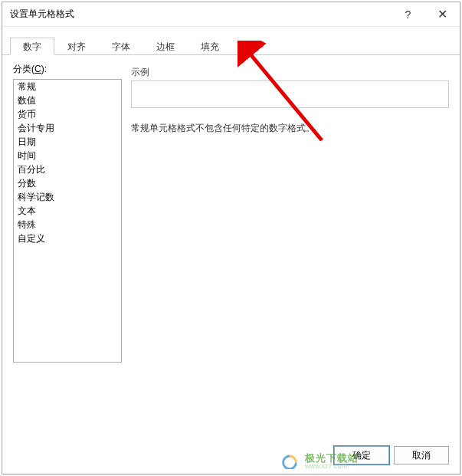 The image size is (462, 476). Describe the element at coordinates (290, 94) in the screenshot. I see `sample-box` at that location.